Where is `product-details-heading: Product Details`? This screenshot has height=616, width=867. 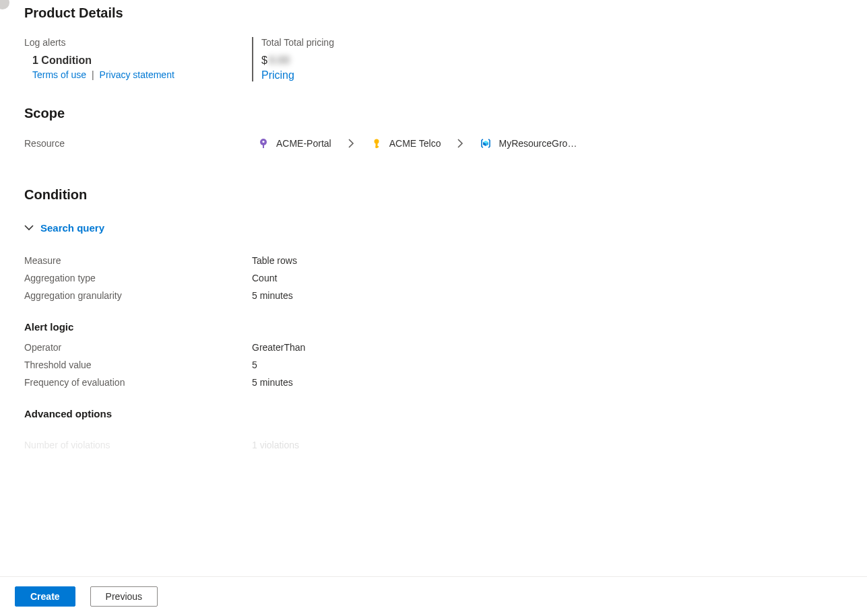 product-details-heading: Product Details is located at coordinates (446, 13).